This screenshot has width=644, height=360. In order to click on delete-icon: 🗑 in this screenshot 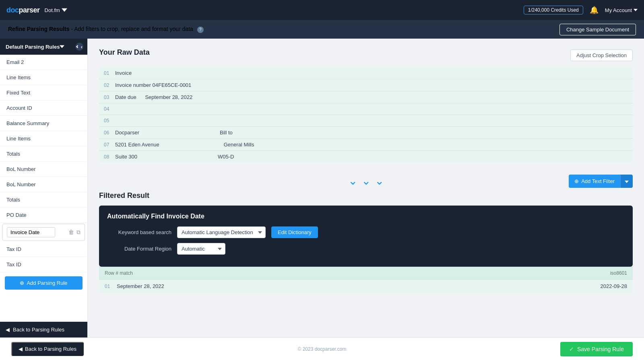, I will do `click(71, 232)`.